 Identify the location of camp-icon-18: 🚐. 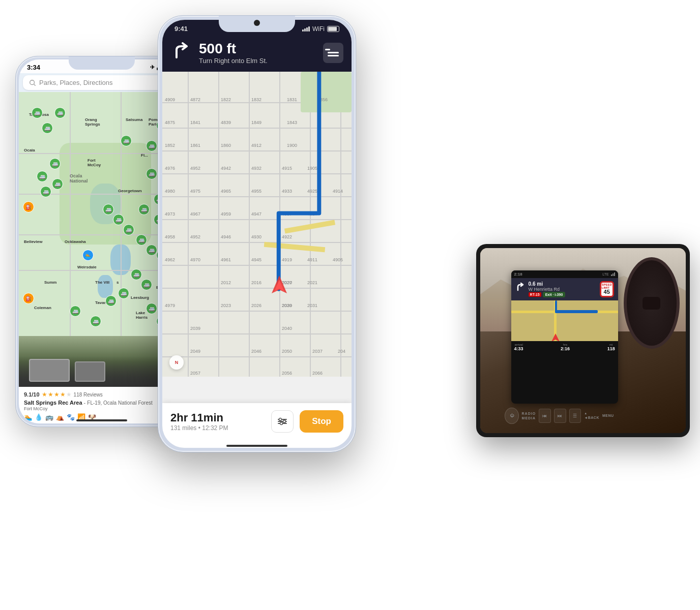
(119, 220).